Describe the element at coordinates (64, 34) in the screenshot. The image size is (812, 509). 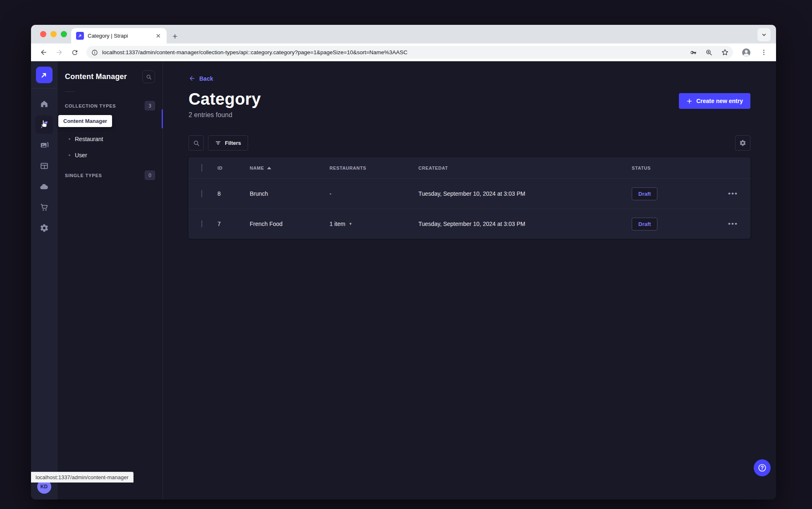
I see `maximize-window-button` at that location.